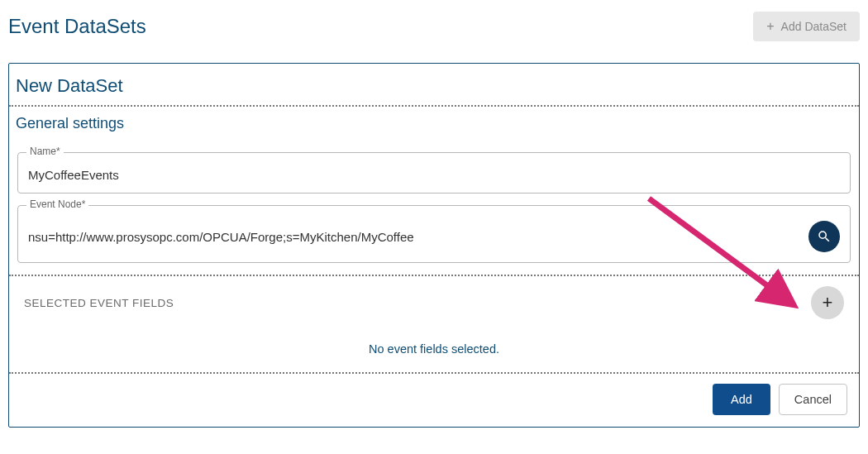  Describe the element at coordinates (434, 234) in the screenshot. I see `event-node-field-wrap: Event Node*` at that location.